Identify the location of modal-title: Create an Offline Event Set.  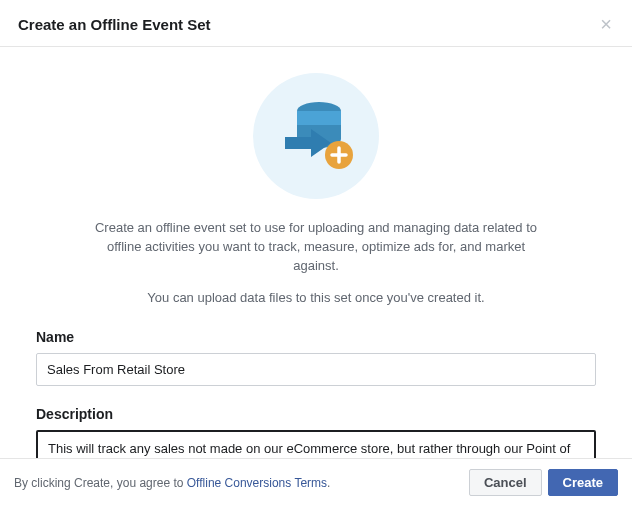
(114, 24).